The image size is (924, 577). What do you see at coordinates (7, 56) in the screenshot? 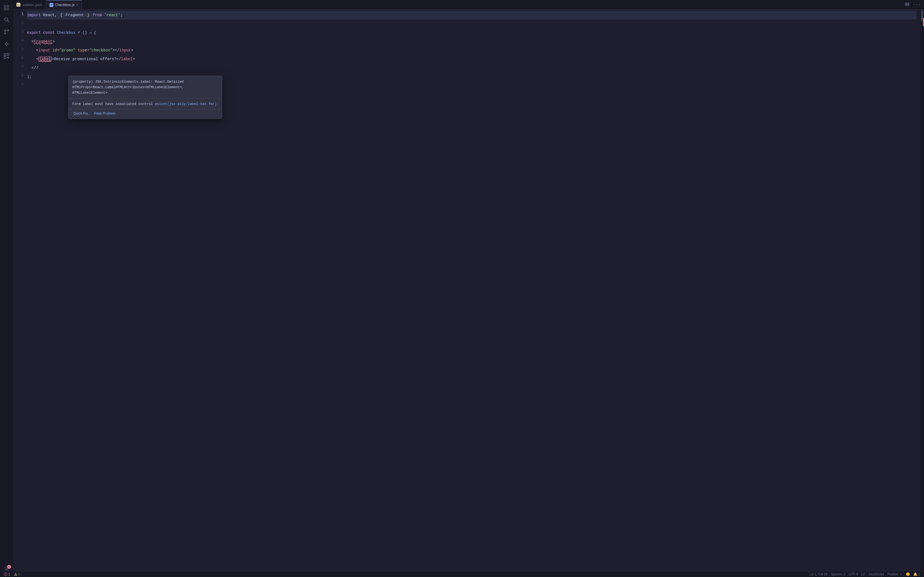
I see `activity-extensions` at bounding box center [7, 56].